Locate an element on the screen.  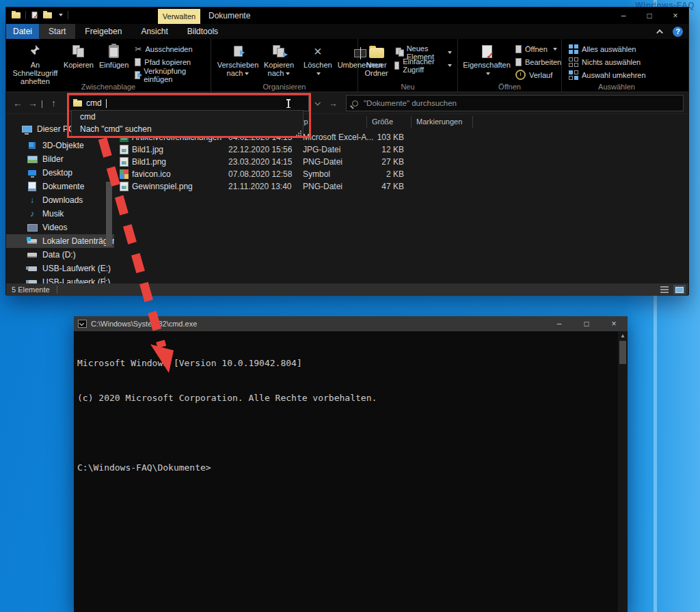
sidebar-item-label: Data (D:) is located at coordinates (59, 255).